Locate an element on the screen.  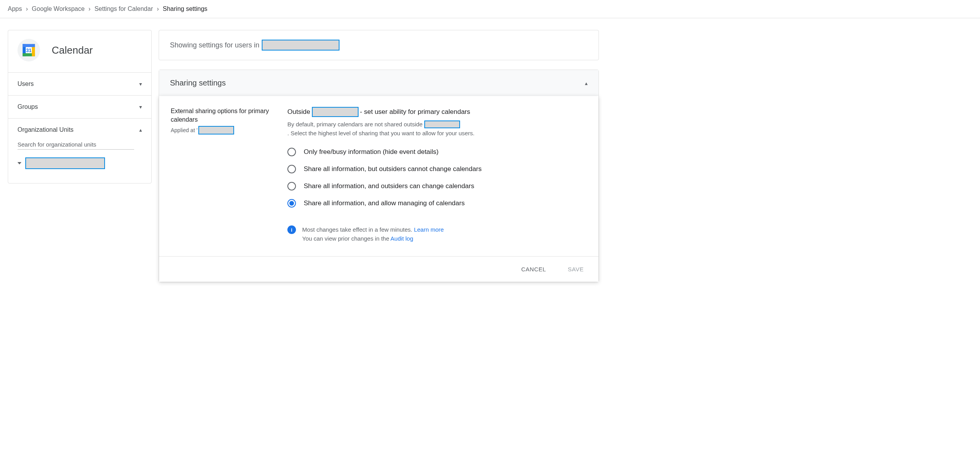
sidebar-item-groups: Groups ▾ is located at coordinates (80, 107).